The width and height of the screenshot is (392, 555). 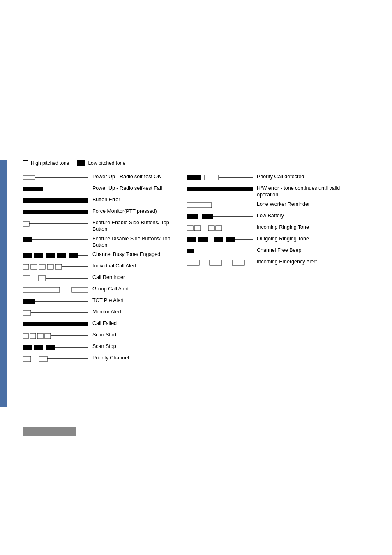 What do you see at coordinates (99, 279) in the screenshot?
I see `list-item: Call Reminder` at bounding box center [99, 279].